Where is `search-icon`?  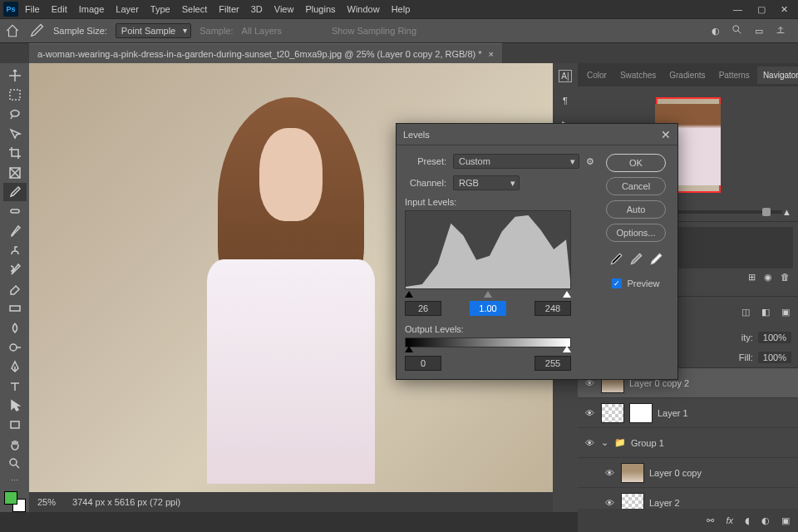
search-icon is located at coordinates (737, 31).